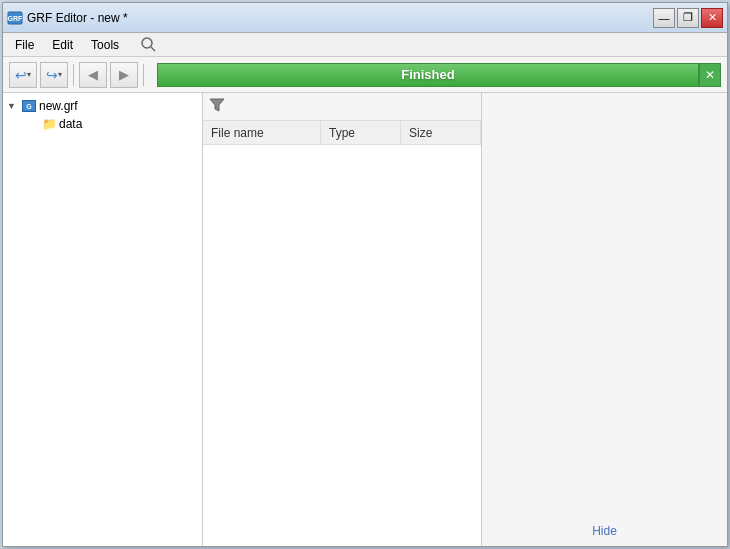 Image resolution: width=730 pixels, height=549 pixels. I want to click on minimize-button: —, so click(664, 18).